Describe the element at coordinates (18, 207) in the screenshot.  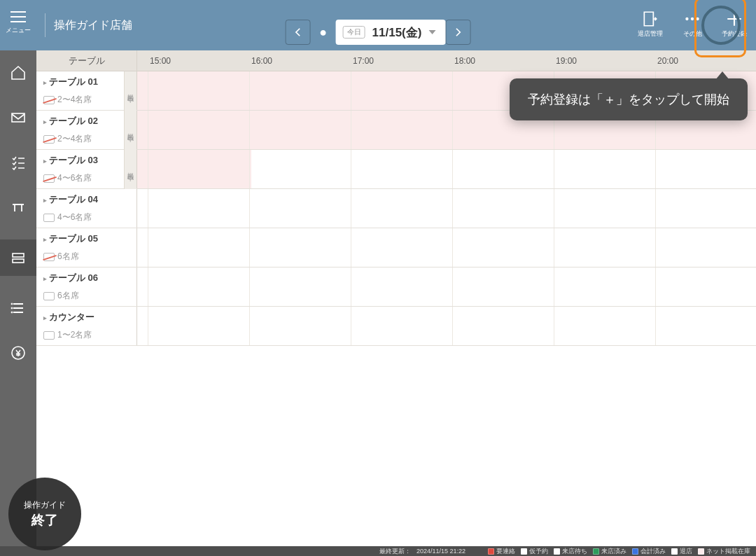
I see `table-icon` at that location.